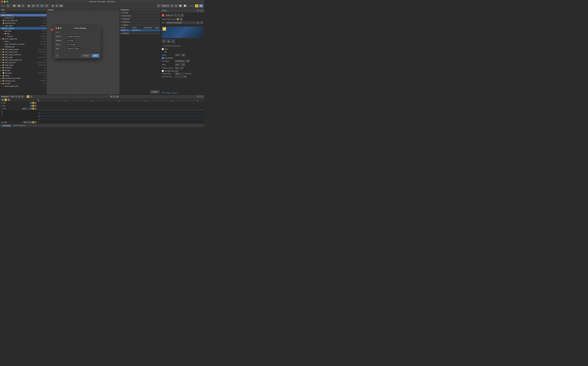  Describe the element at coordinates (36, 106) in the screenshot. I see `tilt-next: ▶` at that location.